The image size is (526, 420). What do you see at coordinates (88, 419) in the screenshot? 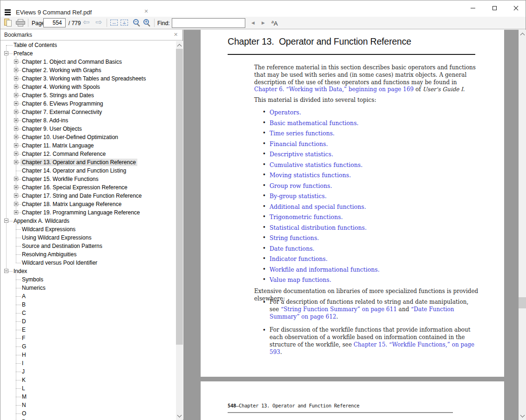
I see `bookmark-item: P` at bounding box center [88, 419].